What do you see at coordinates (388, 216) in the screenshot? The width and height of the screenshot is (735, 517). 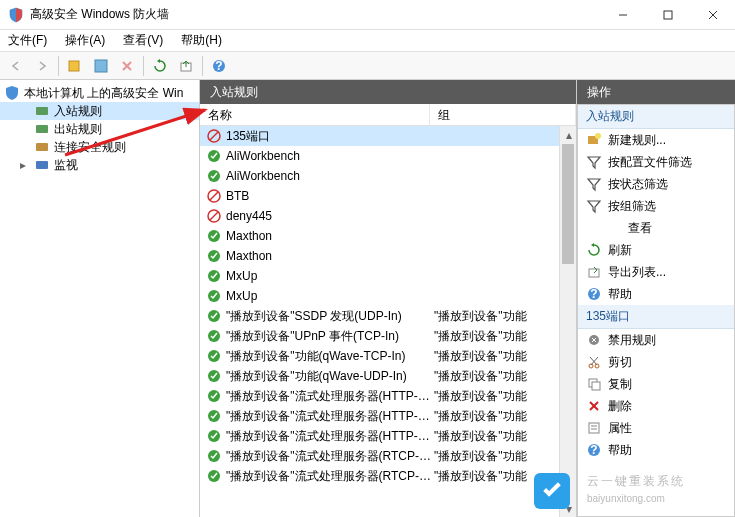 I see `rule-row: deny445` at bounding box center [388, 216].